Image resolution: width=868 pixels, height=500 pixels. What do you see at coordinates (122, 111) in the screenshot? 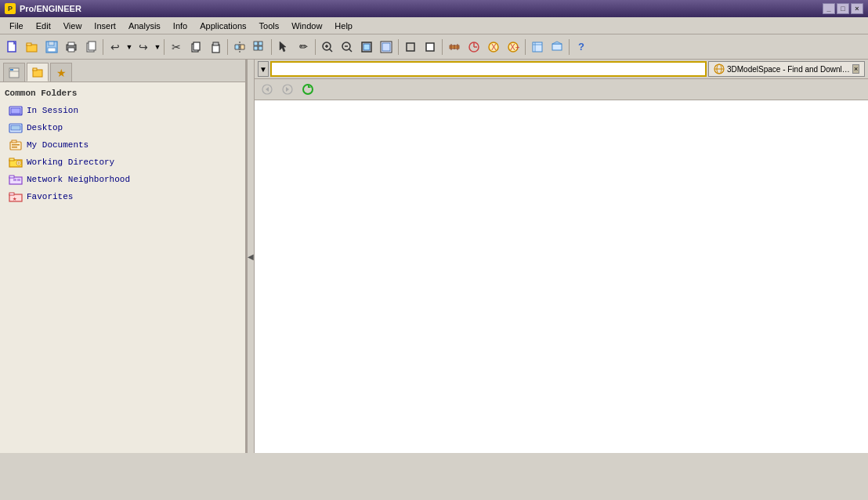
I see `in-session-item: In Session` at bounding box center [122, 111].